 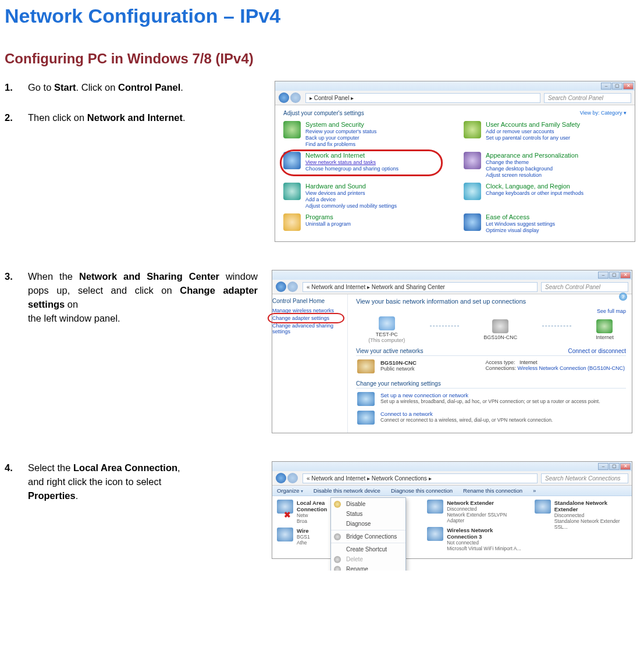 I want to click on red-highlight-oval, so click(x=306, y=318).